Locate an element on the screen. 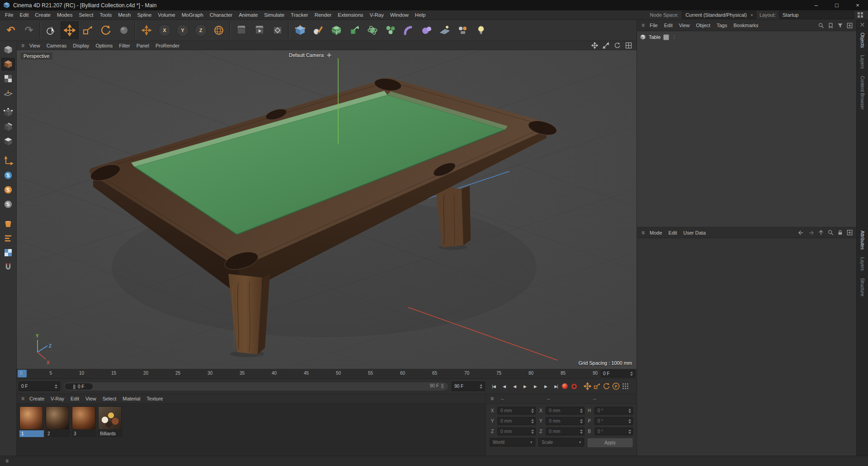 The height and width of the screenshot is (466, 868). tab-layers-2: Layers is located at coordinates (863, 264).